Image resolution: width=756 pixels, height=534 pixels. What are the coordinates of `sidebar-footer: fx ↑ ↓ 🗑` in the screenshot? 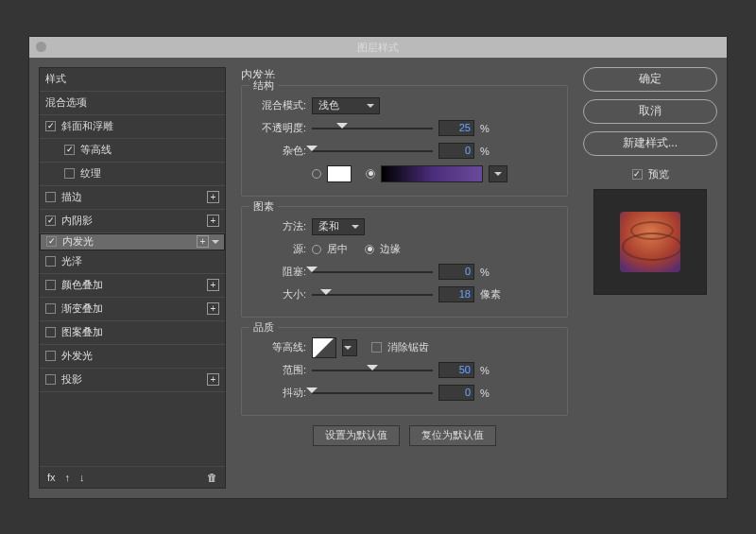 It's located at (132, 476).